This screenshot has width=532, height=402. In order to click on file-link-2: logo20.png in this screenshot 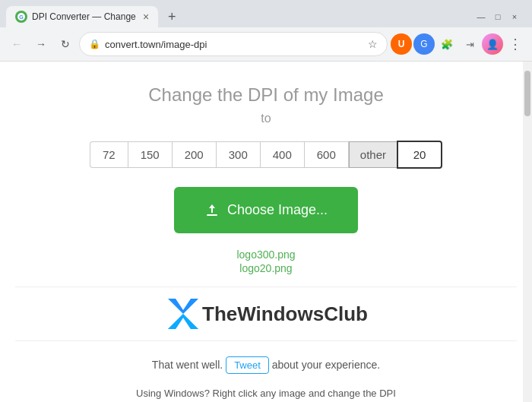, I will do `click(266, 268)`.